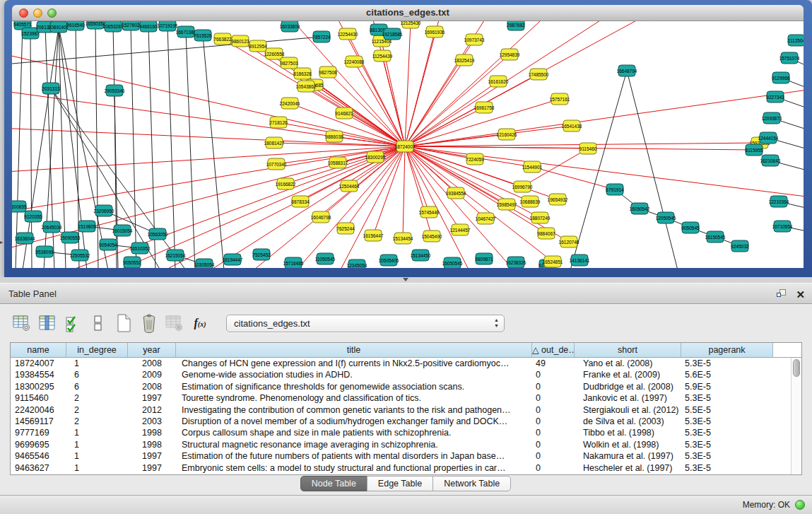 Image resolution: width=812 pixels, height=514 pixels. Describe the element at coordinates (131, 25) in the screenshot. I see `graph-node: 1527602` at that location.